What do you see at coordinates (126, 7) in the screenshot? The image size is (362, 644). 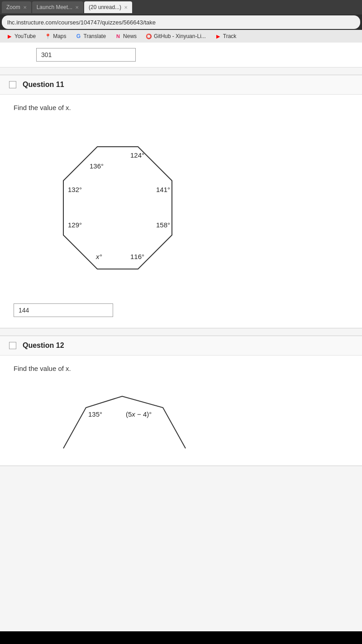 I see `tab-canvas-close: ✕` at bounding box center [126, 7].